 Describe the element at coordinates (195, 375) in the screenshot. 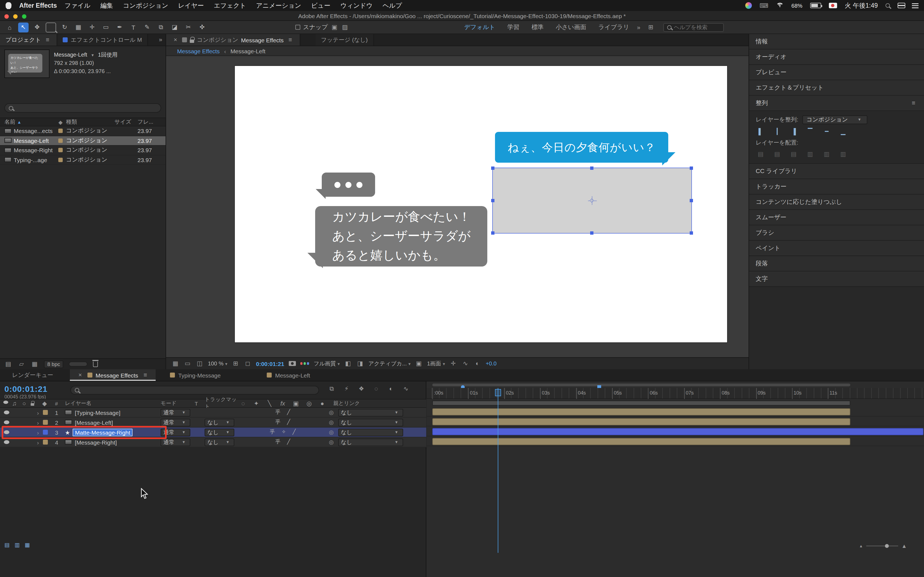

I see `tab-comp-typing-message: Typing-Message` at that location.